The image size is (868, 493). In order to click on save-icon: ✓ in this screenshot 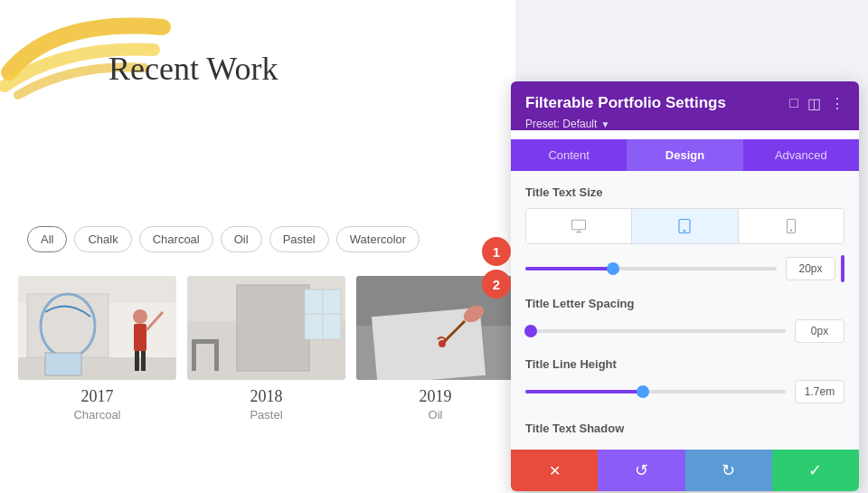, I will do `click(816, 470)`.